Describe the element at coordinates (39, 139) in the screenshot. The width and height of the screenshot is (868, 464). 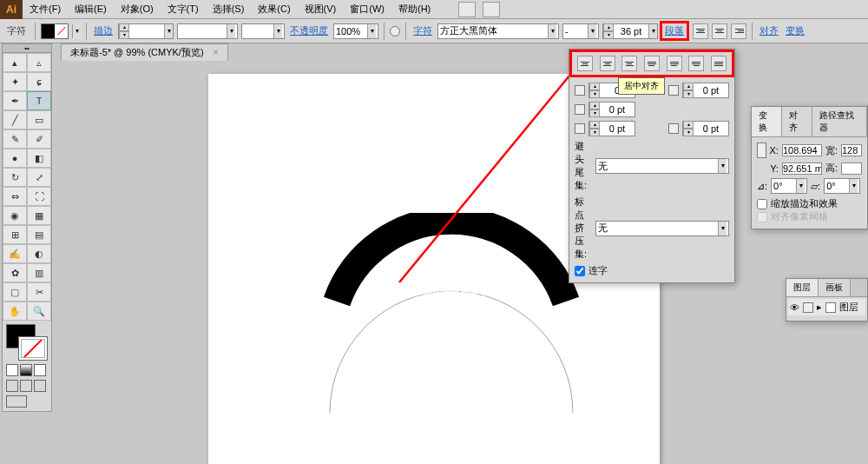
I see `pencil-tool: ✐` at that location.